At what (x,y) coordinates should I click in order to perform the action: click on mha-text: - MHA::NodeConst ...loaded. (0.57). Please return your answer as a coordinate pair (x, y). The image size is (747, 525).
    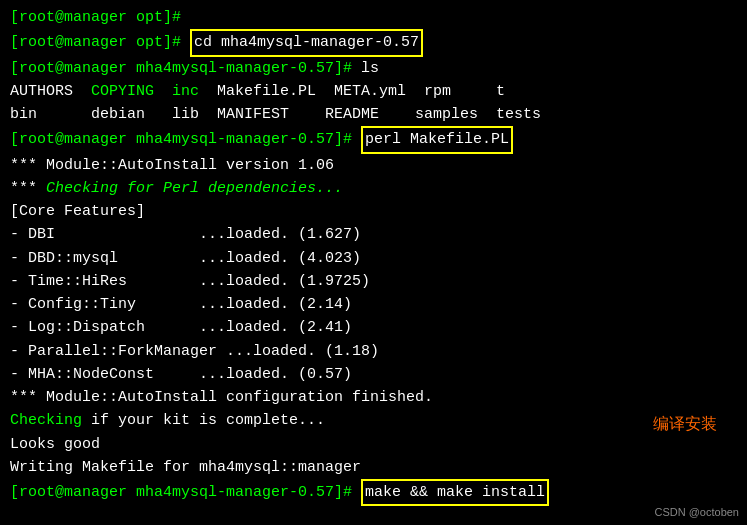
    Looking at the image, I should click on (181, 374).